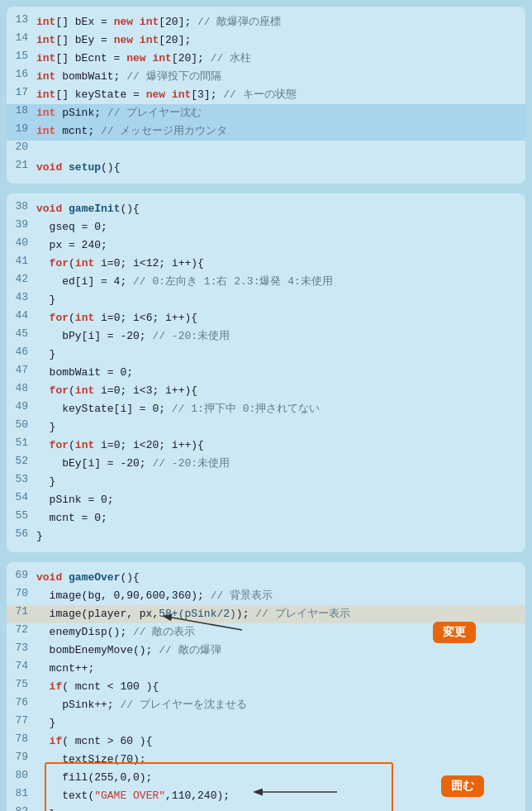  Describe the element at coordinates (266, 760) in the screenshot. I see `code-line-79: 79 textSize(70);` at that location.